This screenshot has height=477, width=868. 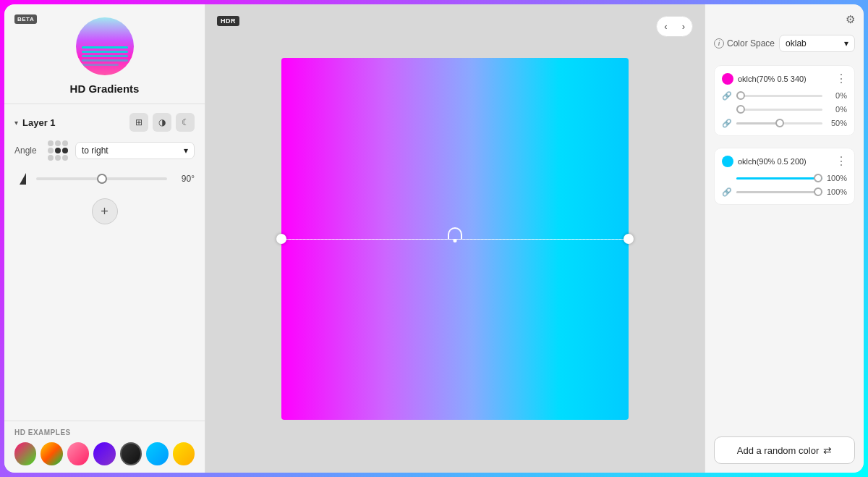 I want to click on example-pink-green, so click(x=25, y=454).